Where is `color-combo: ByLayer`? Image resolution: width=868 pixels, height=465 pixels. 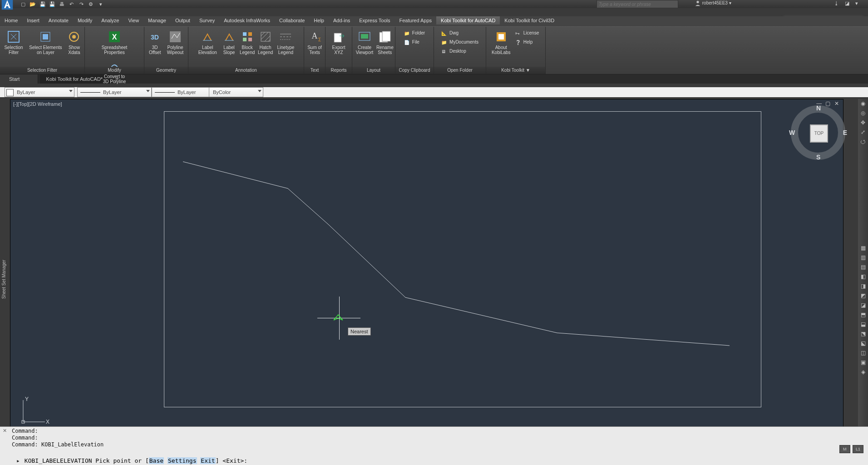
color-combo: ByLayer is located at coordinates (39, 92).